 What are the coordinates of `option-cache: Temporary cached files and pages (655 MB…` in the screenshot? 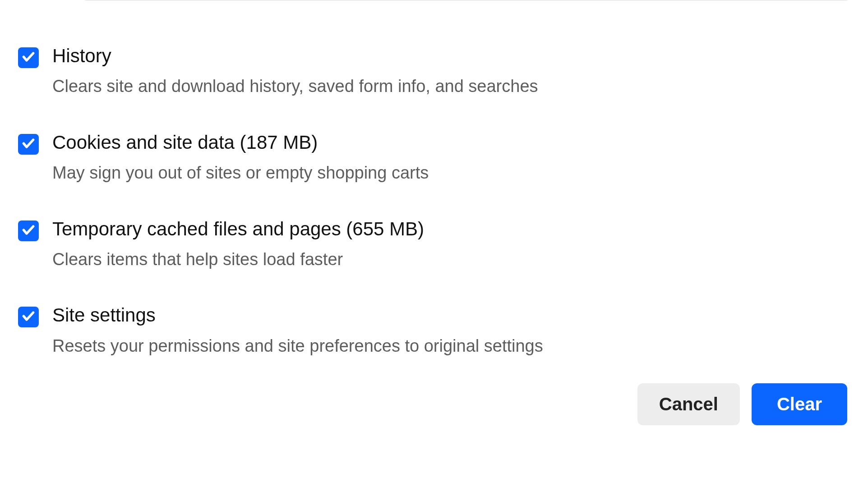 It's located at (434, 244).